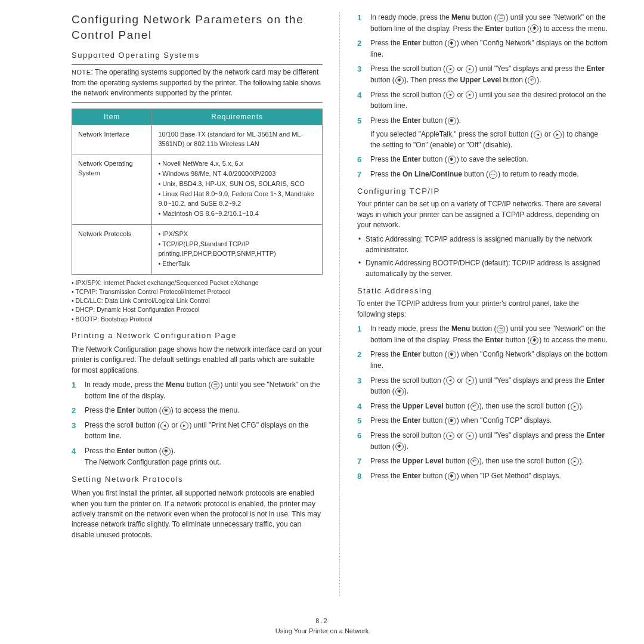 This screenshot has height=644, width=644. I want to click on bullet: Static Addressing: TCP/IP address is ass…, so click(483, 244).